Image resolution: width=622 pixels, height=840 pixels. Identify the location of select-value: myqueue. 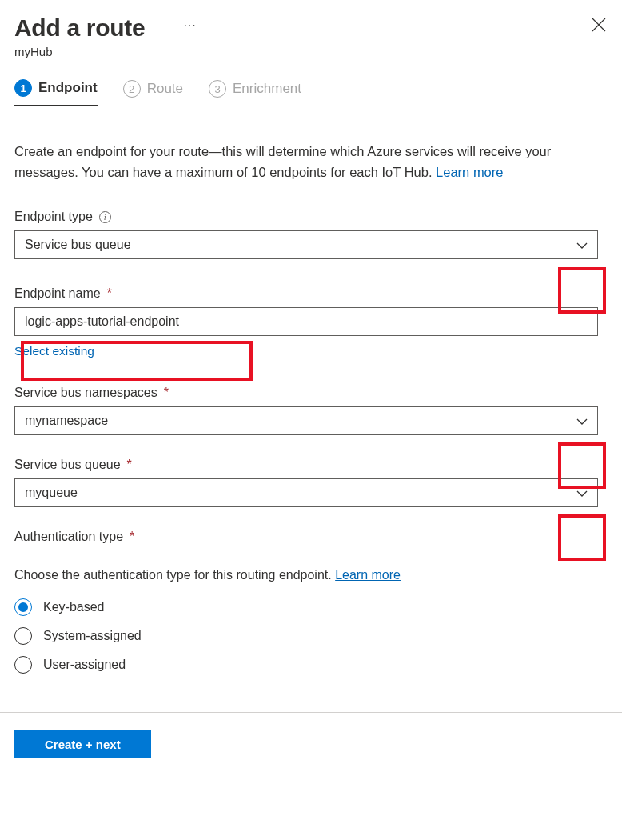
(51, 493).